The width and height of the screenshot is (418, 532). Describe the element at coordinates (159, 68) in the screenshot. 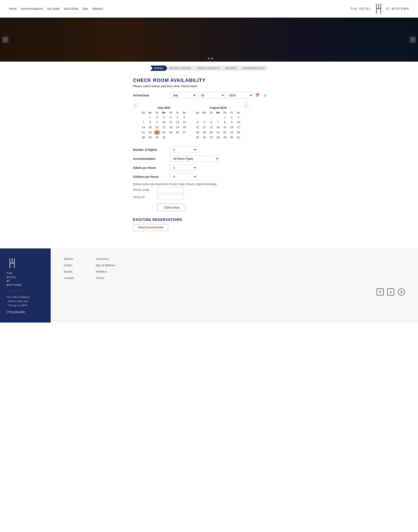

I see `step-dates: DATES` at that location.